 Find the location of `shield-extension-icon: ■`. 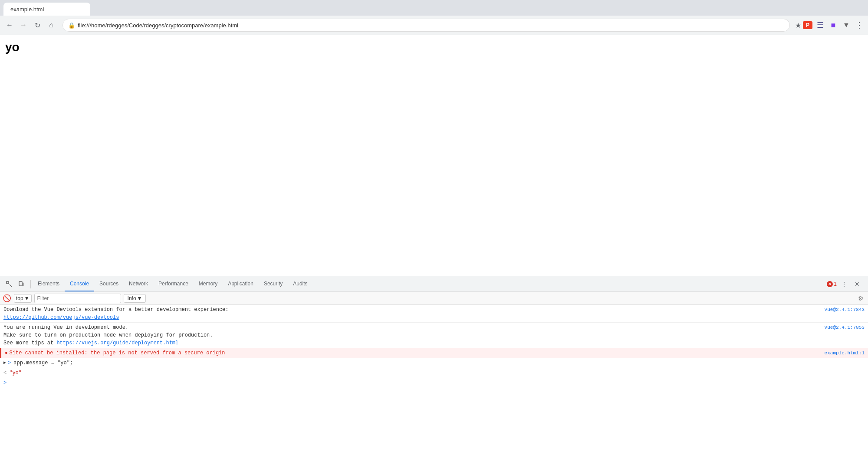

shield-extension-icon: ■ is located at coordinates (833, 25).